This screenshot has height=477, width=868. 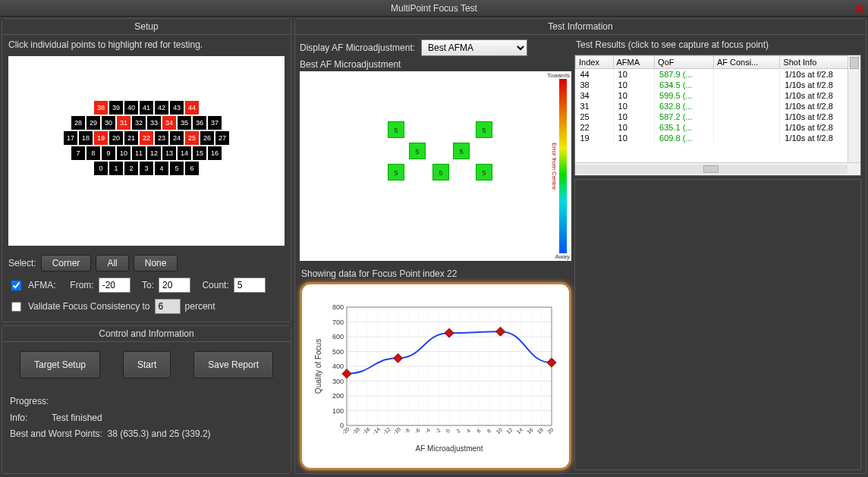 What do you see at coordinates (747, 62) in the screenshot?
I see `col-header: AF Consi...` at bounding box center [747, 62].